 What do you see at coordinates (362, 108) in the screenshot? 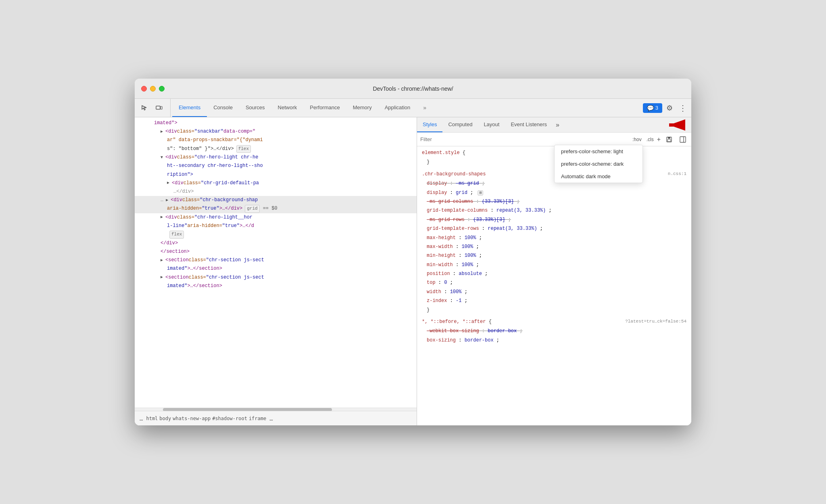
I see `tab-memory: Memory` at bounding box center [362, 108].